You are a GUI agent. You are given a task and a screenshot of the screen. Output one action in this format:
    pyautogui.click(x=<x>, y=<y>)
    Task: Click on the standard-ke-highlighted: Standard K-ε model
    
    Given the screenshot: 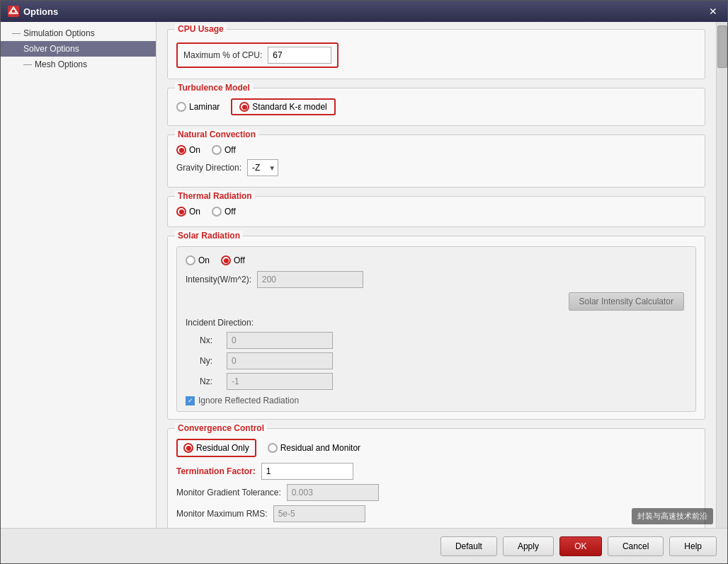 What is the action you would take?
    pyautogui.click(x=283, y=107)
    